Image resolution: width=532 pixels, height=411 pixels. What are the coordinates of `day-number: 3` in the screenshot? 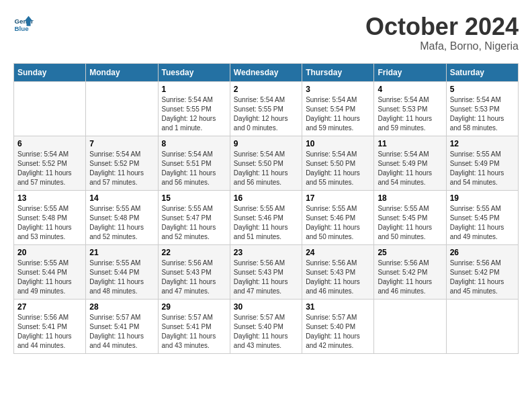 It's located at (338, 89).